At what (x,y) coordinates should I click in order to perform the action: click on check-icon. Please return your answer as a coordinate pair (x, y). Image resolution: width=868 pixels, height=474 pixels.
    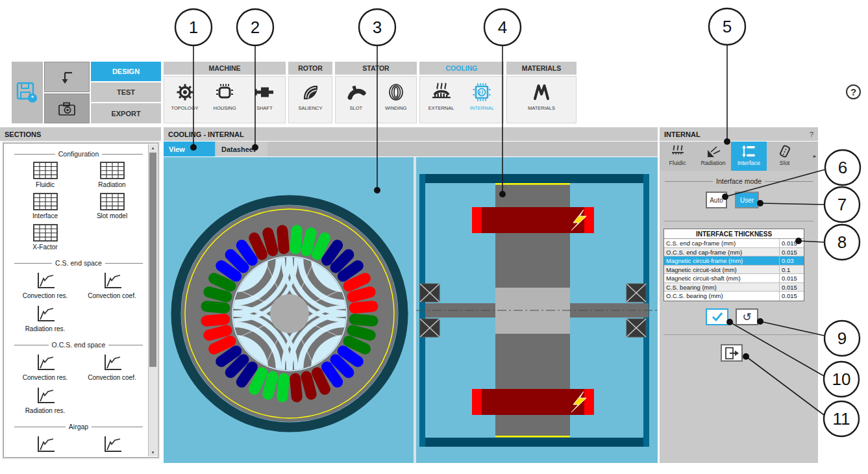
    Looking at the image, I should click on (717, 317).